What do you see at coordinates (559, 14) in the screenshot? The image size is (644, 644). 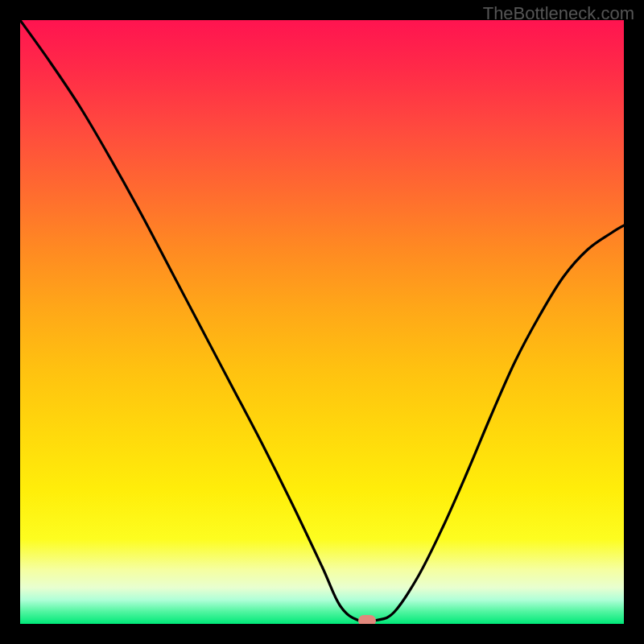 I see `watermark-text: TheBottleneck.com` at bounding box center [559, 14].